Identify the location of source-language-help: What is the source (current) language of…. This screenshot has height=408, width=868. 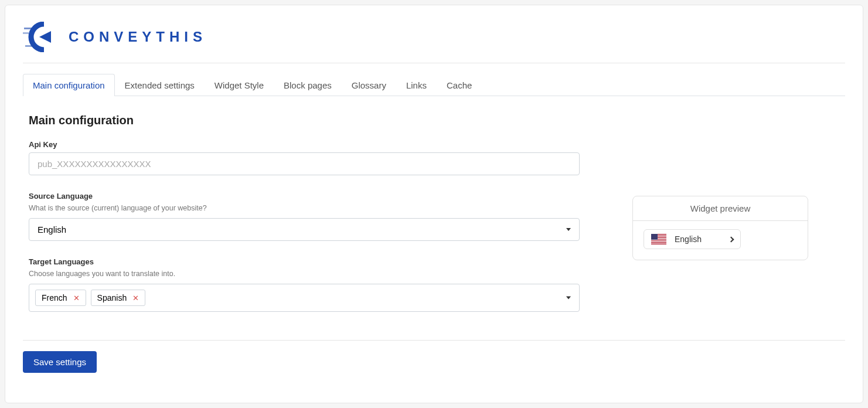
(304, 208).